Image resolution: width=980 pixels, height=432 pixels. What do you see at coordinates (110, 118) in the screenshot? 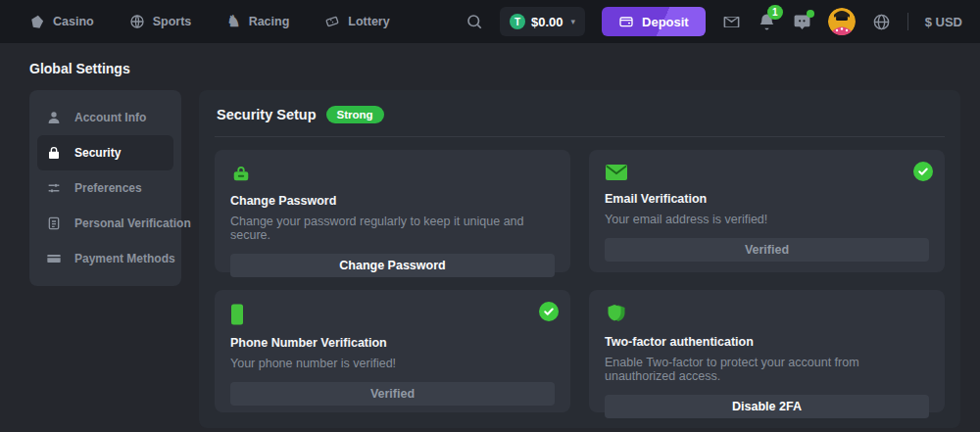
I see `sidebar-item-label: Account Info` at bounding box center [110, 118].